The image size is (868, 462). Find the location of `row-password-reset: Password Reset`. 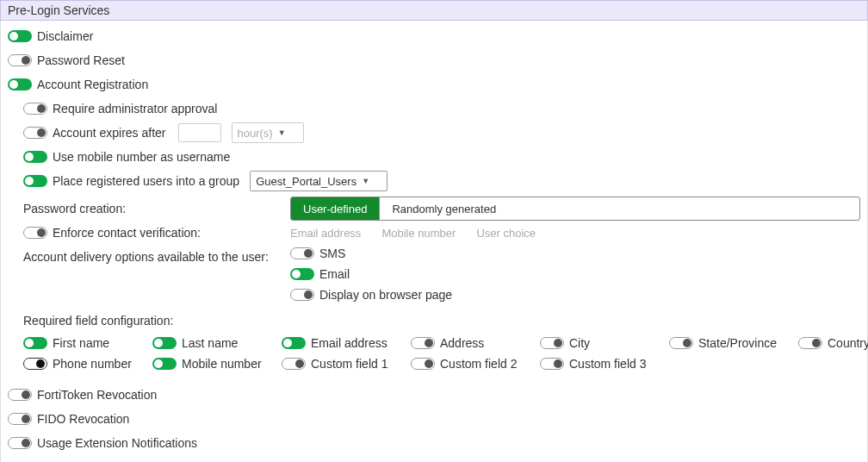

row-password-reset: Password Reset is located at coordinates (434, 60).